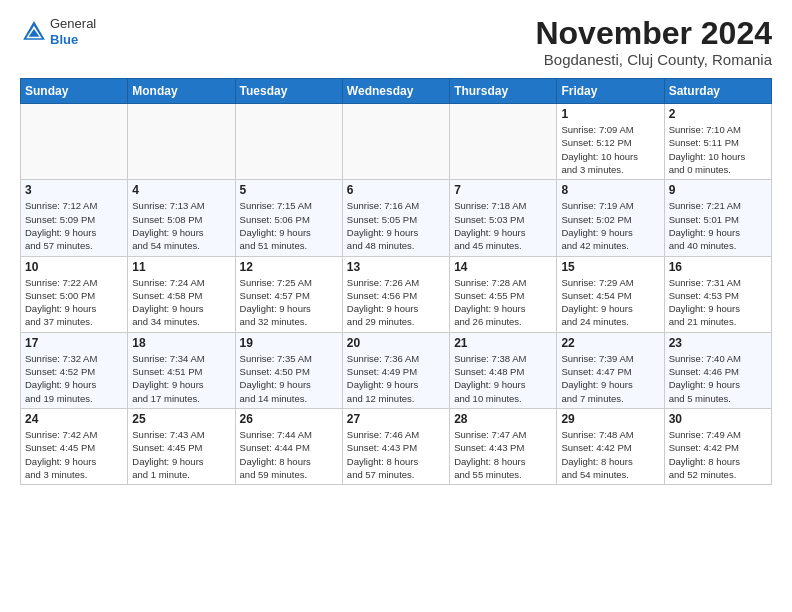  I want to click on calendar-cell: 16Sunrise: 7:31 AM Sunset: 4:53 PM Dayli…, so click(718, 294).